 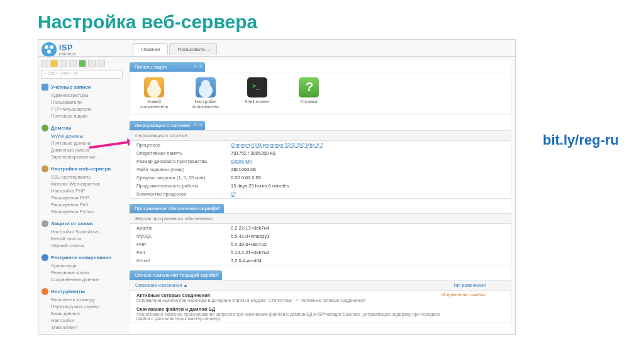 What do you see at coordinates (289, 309) in the screenshot?
I see `change-title: Скачивание файлов и дампов БД` at bounding box center [289, 309].